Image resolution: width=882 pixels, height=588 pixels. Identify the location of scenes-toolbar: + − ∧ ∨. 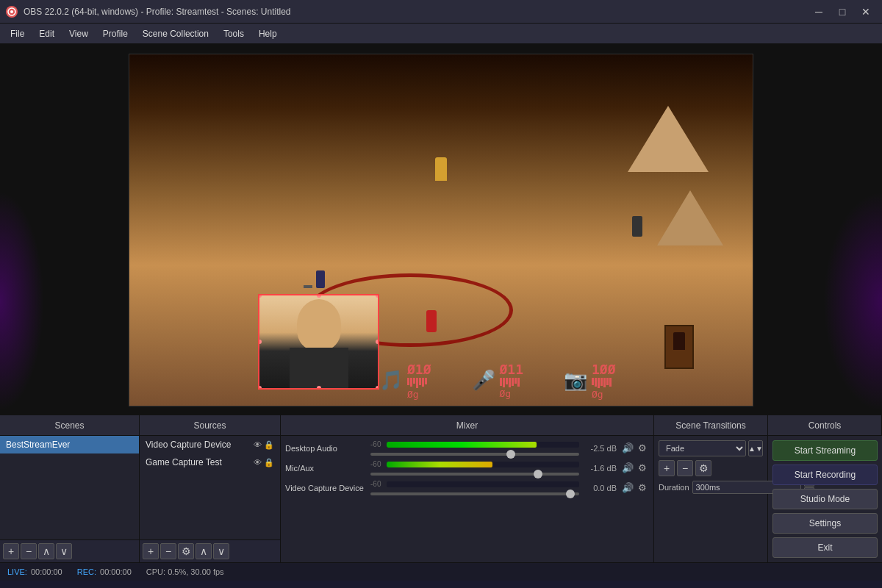
(69, 551).